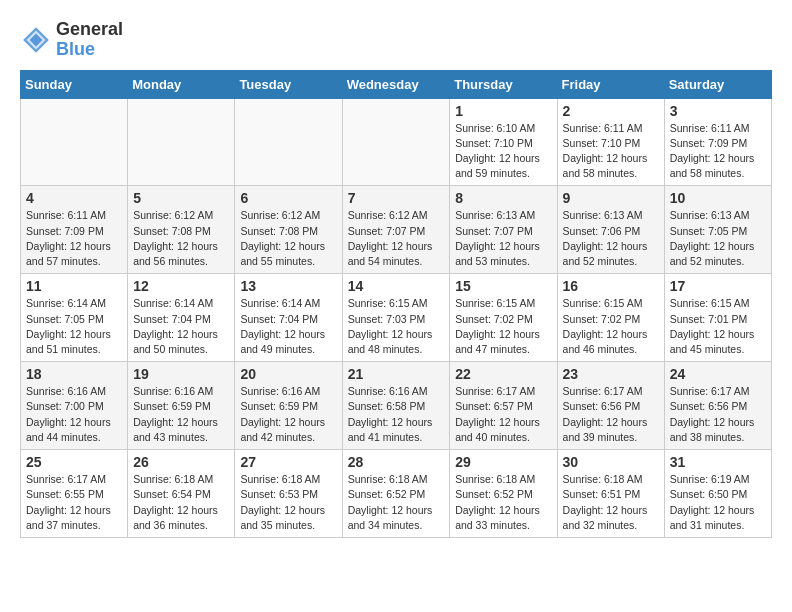 The image size is (792, 612). What do you see at coordinates (74, 406) in the screenshot?
I see `calendar-cell: 18Sunrise: 6:16 AM Sunset: 7:00 PM Dayli…` at bounding box center [74, 406].